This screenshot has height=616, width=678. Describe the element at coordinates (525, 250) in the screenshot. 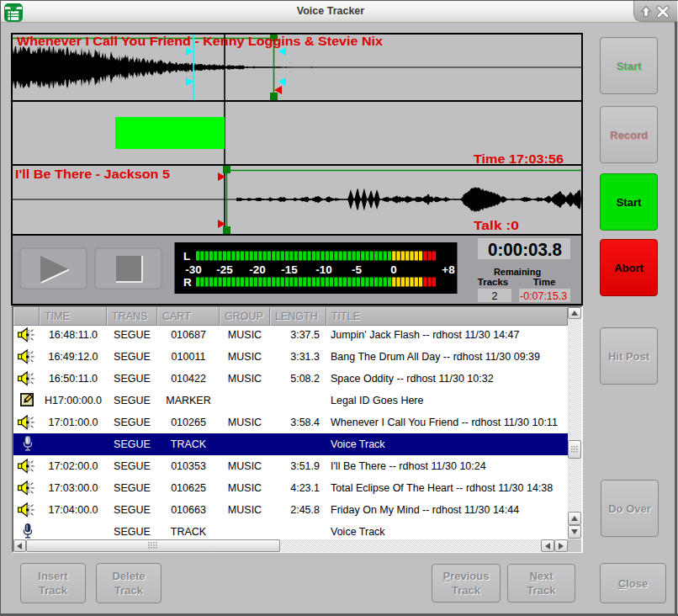

I see `svg-text: 0:00:03.8` at that location.